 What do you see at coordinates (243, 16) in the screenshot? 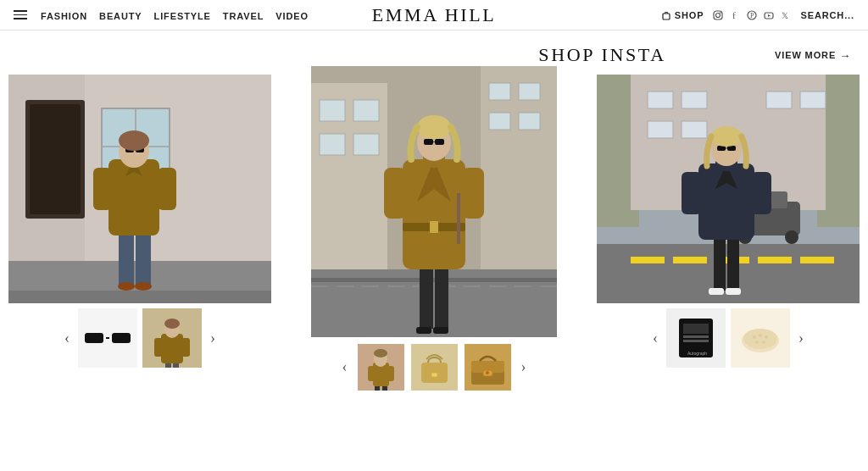
I see `nav-travel: TRAVEL` at bounding box center [243, 16].